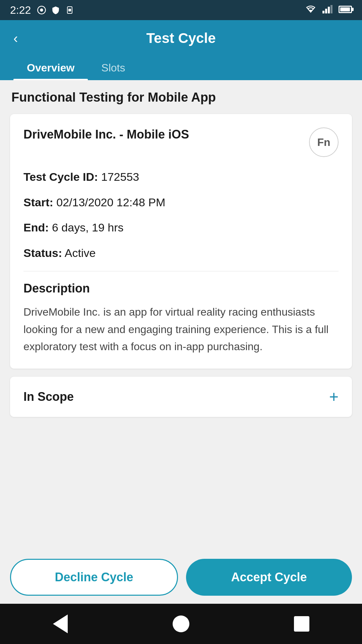 This screenshot has width=362, height=644. I want to click on nav-recents-icon, so click(302, 624).